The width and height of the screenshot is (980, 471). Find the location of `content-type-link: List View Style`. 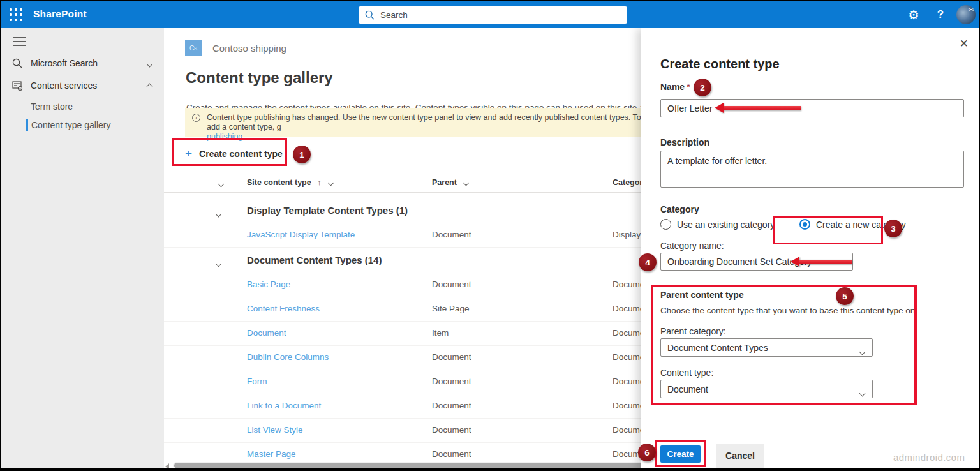

content-type-link: List View Style is located at coordinates (275, 430).